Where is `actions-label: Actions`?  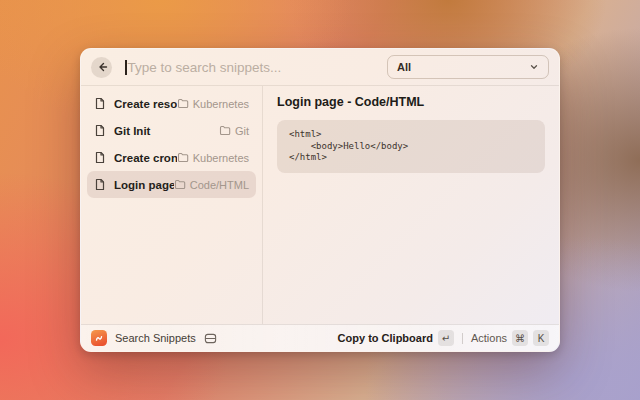
actions-label: Actions is located at coordinates (489, 338).